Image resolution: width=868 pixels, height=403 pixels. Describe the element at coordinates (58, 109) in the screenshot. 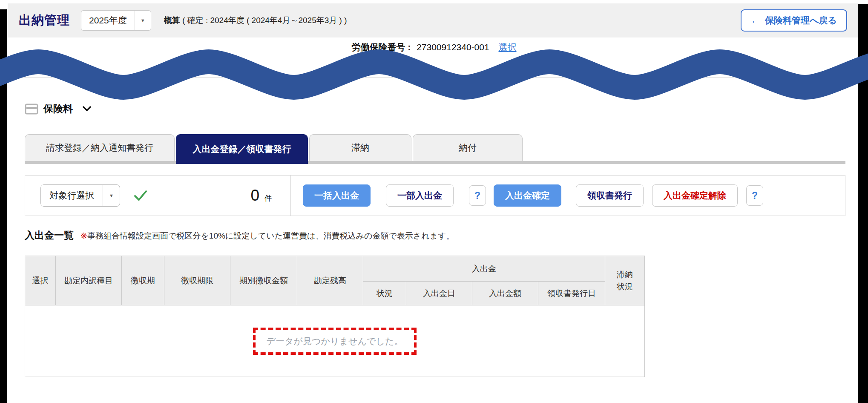

I see `premium-section-title: 保険料` at that location.